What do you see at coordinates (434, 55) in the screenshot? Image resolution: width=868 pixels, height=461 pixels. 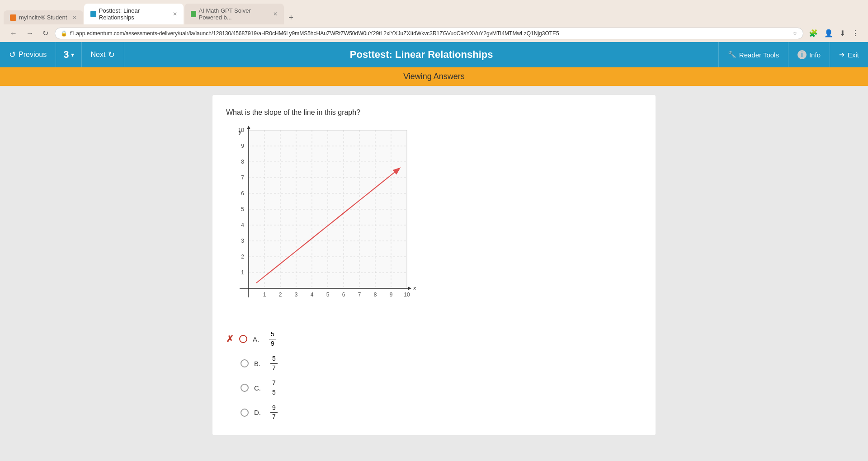 I see `app-header: ↺ Previous 3 ▾ Next ↻ Posttest: Linear R…` at bounding box center [434, 55].